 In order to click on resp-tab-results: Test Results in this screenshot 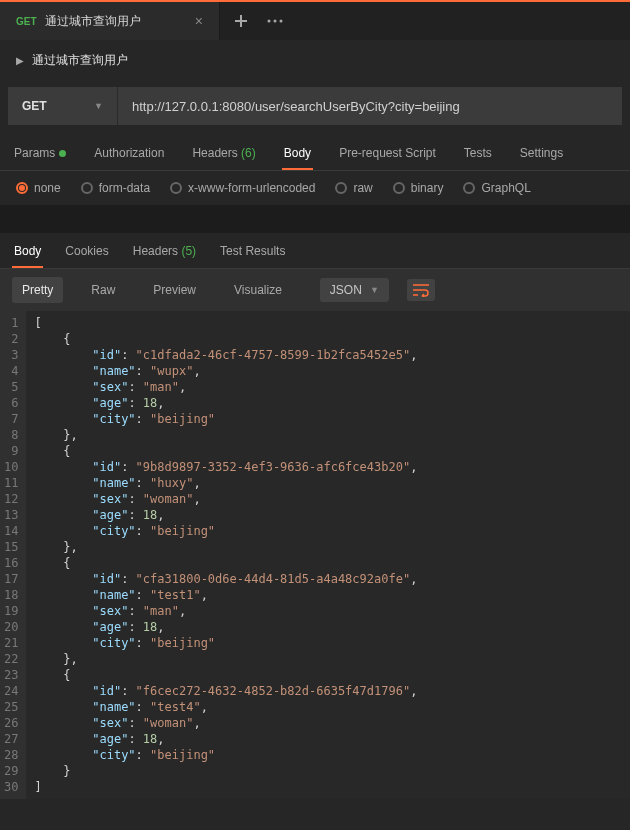, I will do `click(252, 251)`.